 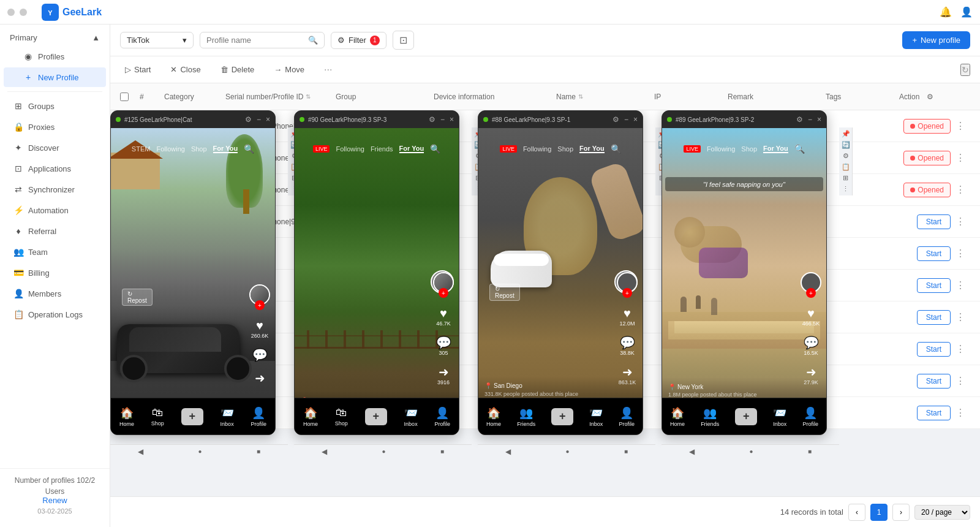 What do you see at coordinates (158, 417) in the screenshot?
I see `nav-shop-1: 🛍 Shop` at bounding box center [158, 417].